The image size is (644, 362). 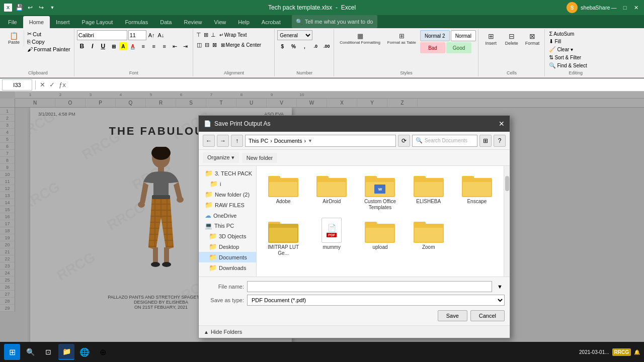 I want to click on tab-review: Review, so click(x=193, y=22).